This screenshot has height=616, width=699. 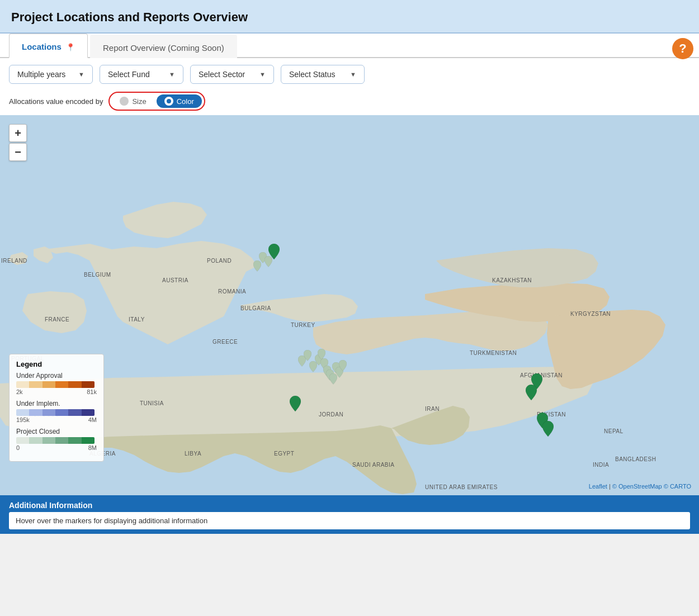 I want to click on tab-report-label: Report Overview (Coming Soon), so click(x=163, y=48).